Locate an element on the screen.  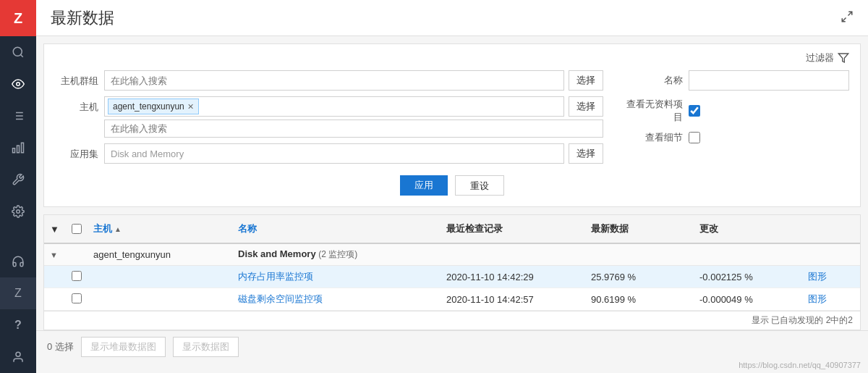
th-expand: ▼ is located at coordinates (55, 229).